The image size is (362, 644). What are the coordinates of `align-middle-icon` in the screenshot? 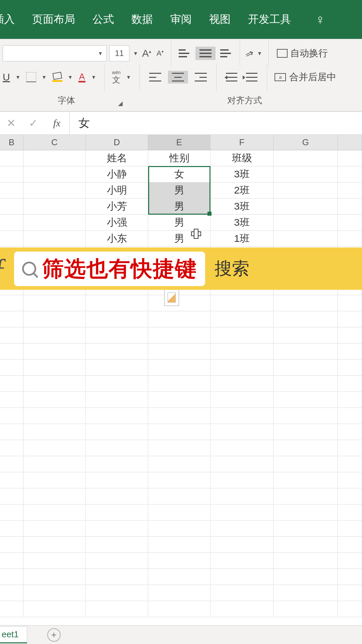 It's located at (205, 53).